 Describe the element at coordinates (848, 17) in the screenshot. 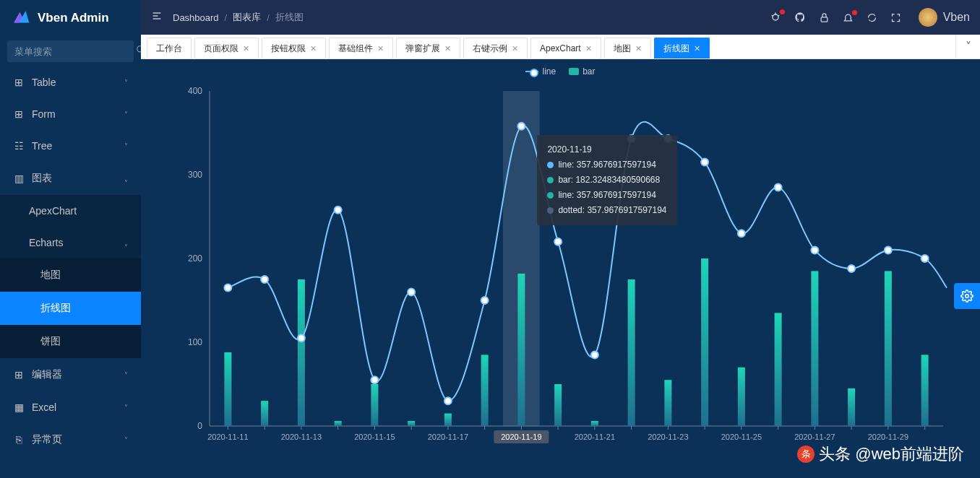

I see `bell-icon` at that location.